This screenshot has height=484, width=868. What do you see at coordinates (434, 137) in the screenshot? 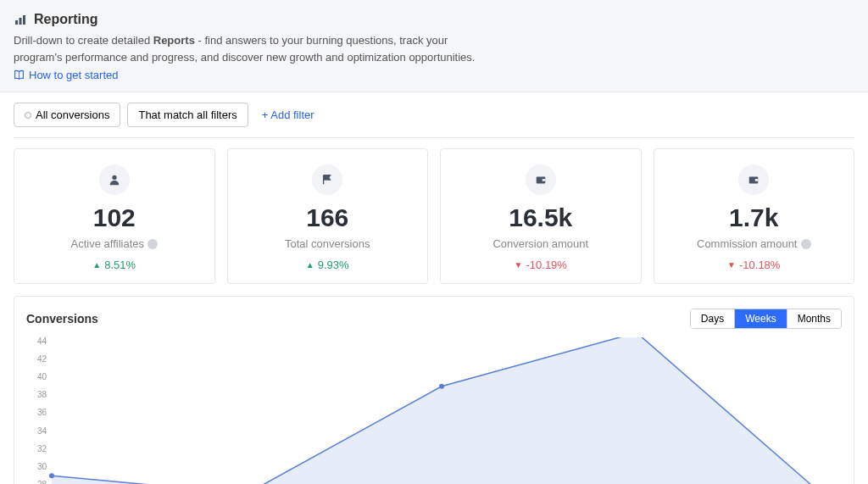
I see `divider` at bounding box center [434, 137].